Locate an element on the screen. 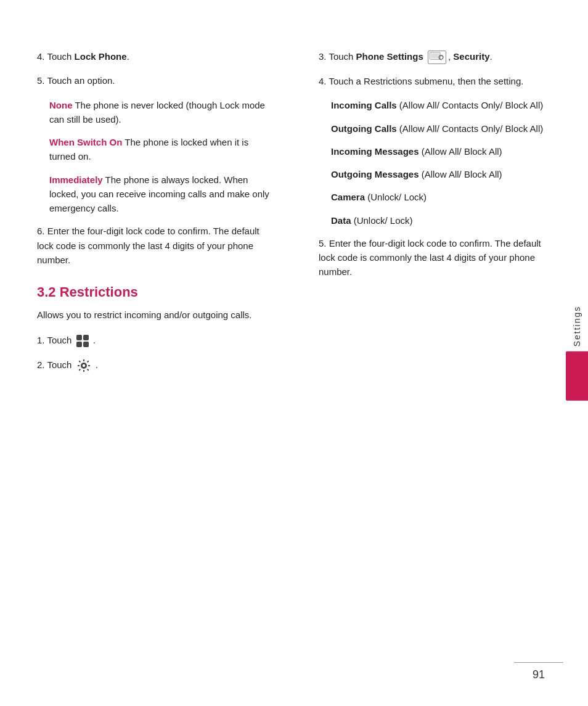  camera-desc: (Unlock/ Lock) is located at coordinates (396, 197).